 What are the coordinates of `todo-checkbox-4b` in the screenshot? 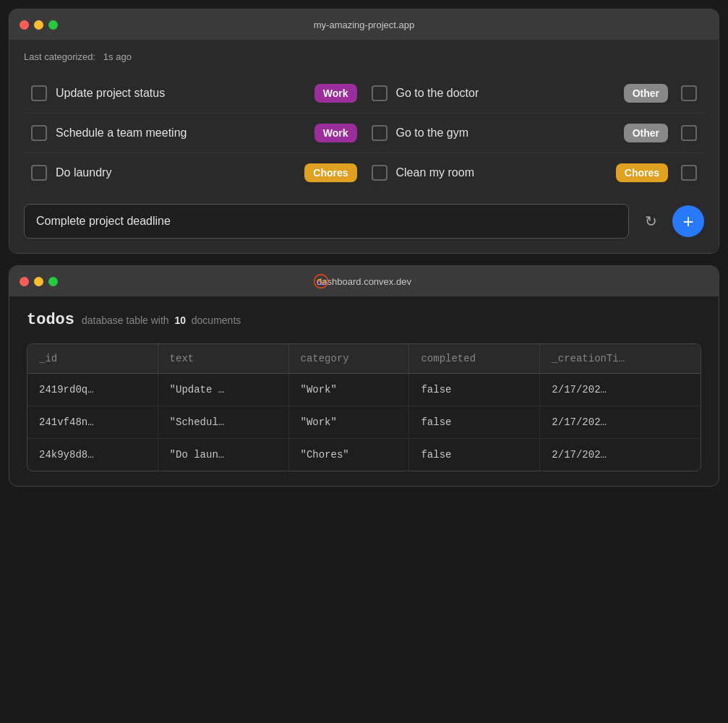 It's located at (689, 133).